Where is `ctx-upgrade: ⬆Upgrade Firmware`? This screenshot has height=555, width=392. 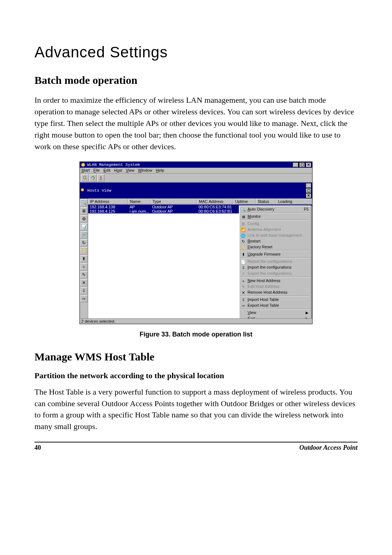 ctx-upgrade: ⬆Upgrade Firmware is located at coordinates (275, 254).